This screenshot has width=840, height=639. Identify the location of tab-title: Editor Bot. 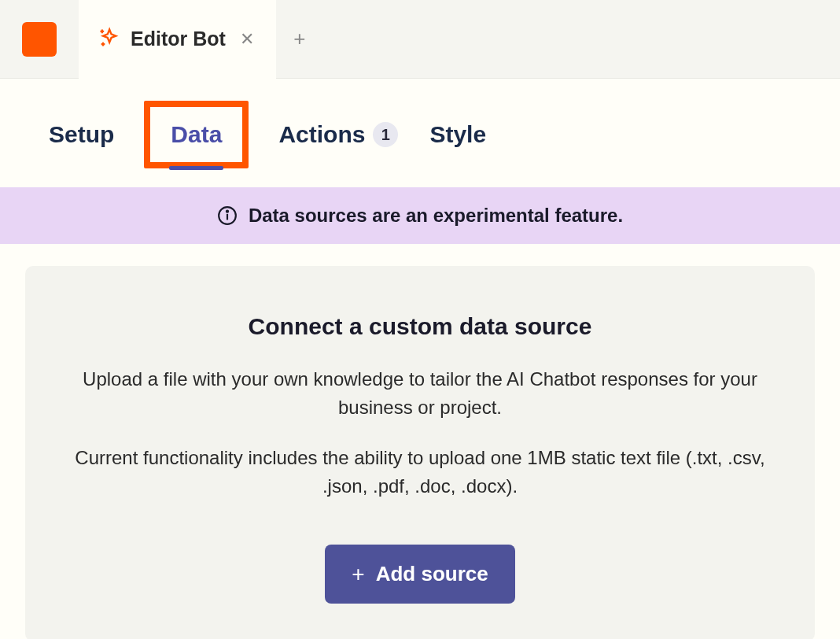
(178, 39).